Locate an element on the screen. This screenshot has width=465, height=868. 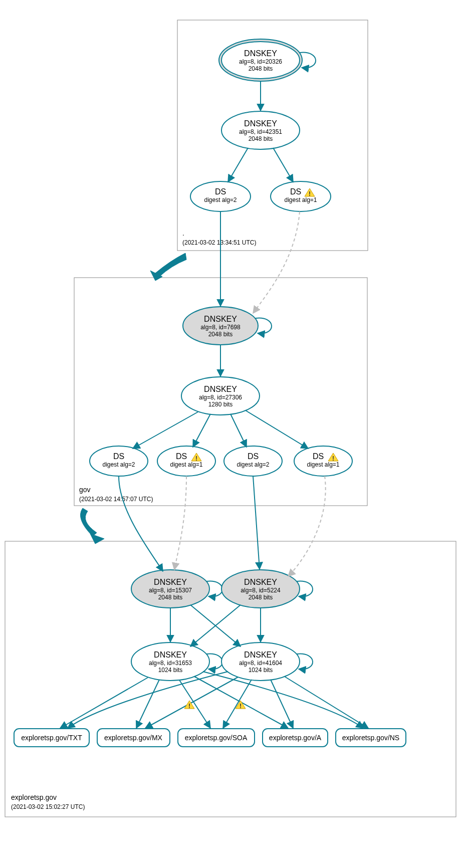
zone-arrow-root-to-gov is located at coordinates (171, 265).